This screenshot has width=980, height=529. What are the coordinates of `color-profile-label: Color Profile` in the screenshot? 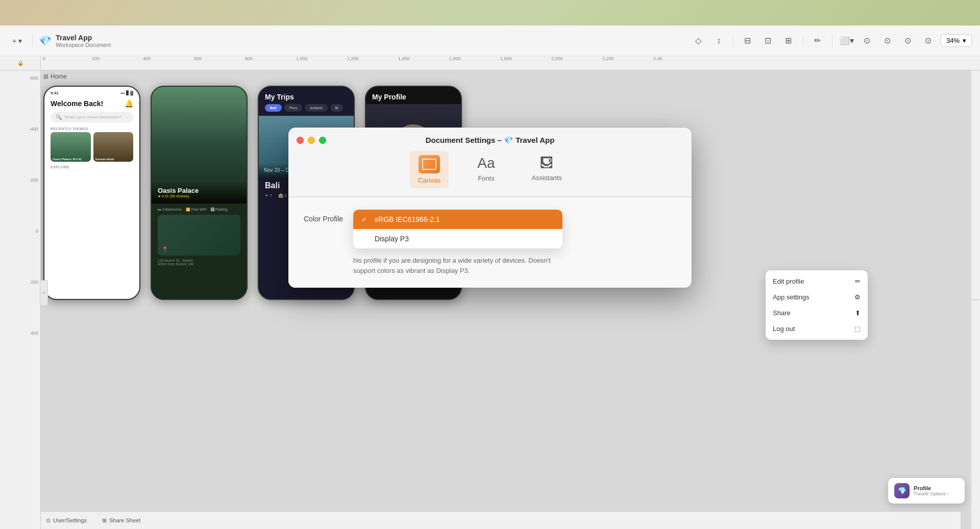 It's located at (324, 216).